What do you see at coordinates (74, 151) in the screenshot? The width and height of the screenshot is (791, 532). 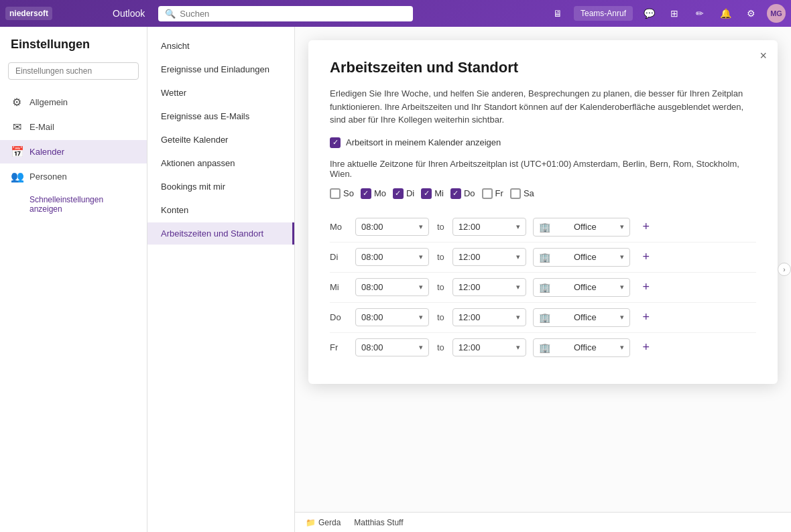 I see `sidebar-item-kalender: 📅 Kalender` at bounding box center [74, 151].